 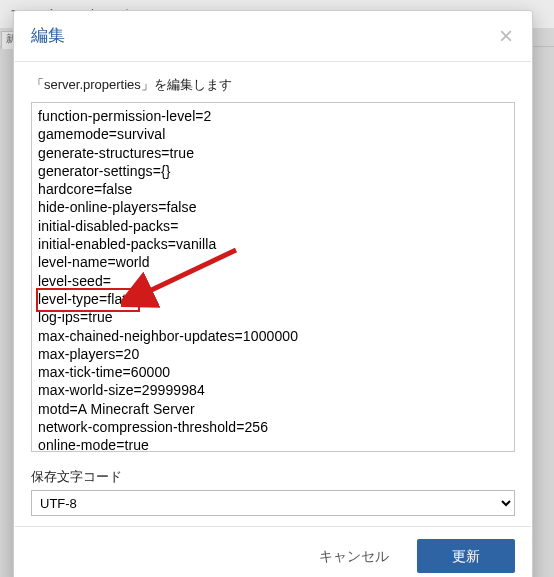 What do you see at coordinates (273, 85) in the screenshot?
I see `modal-subtitle: 「server.properties」を編集します` at bounding box center [273, 85].